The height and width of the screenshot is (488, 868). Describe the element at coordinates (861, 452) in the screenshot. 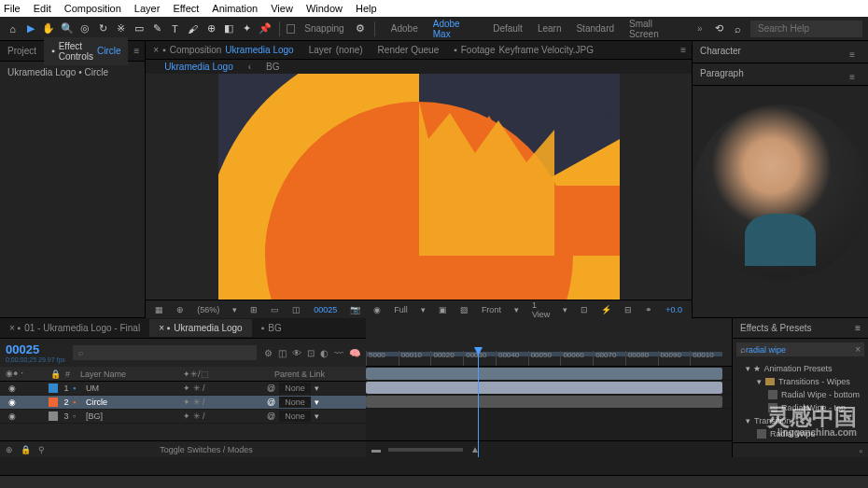

I see `new-bin-icon: ▫` at that location.